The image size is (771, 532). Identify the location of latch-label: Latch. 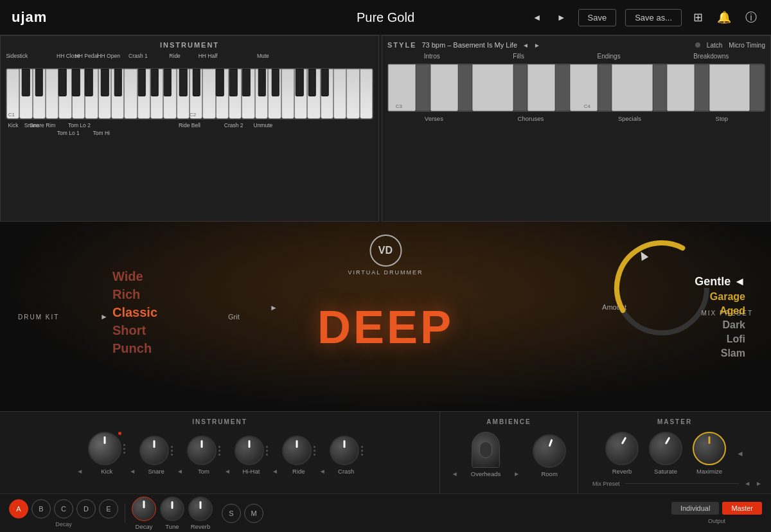
(714, 45).